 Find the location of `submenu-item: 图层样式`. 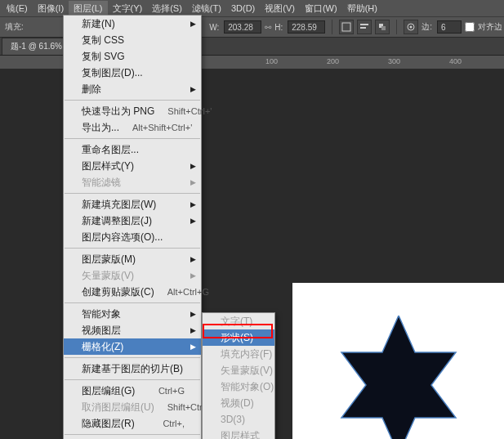

submenu-item: 图层样式 is located at coordinates (239, 433).